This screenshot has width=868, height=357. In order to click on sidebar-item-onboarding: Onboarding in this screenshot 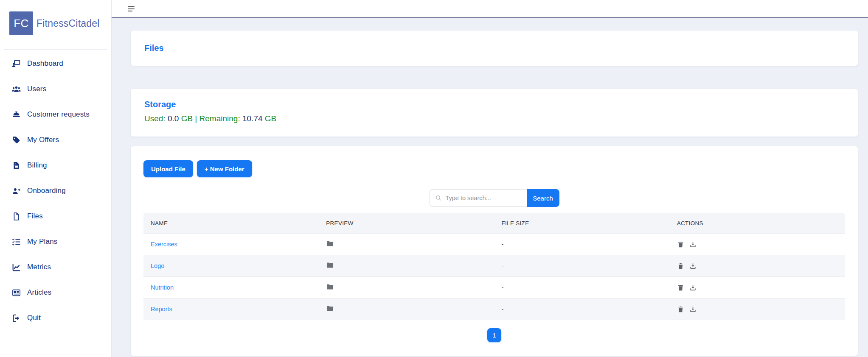, I will do `click(56, 191)`.